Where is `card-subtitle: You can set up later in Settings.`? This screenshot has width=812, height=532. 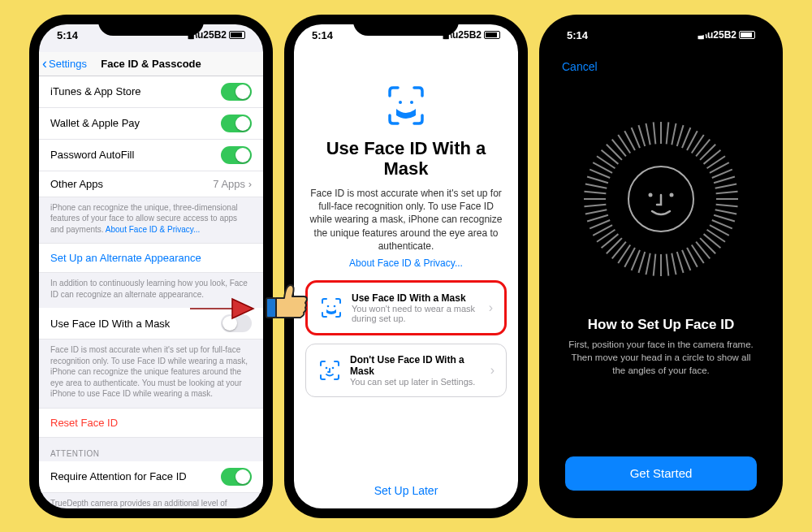
card-subtitle: You can set up later in Settings. is located at coordinates (416, 382).